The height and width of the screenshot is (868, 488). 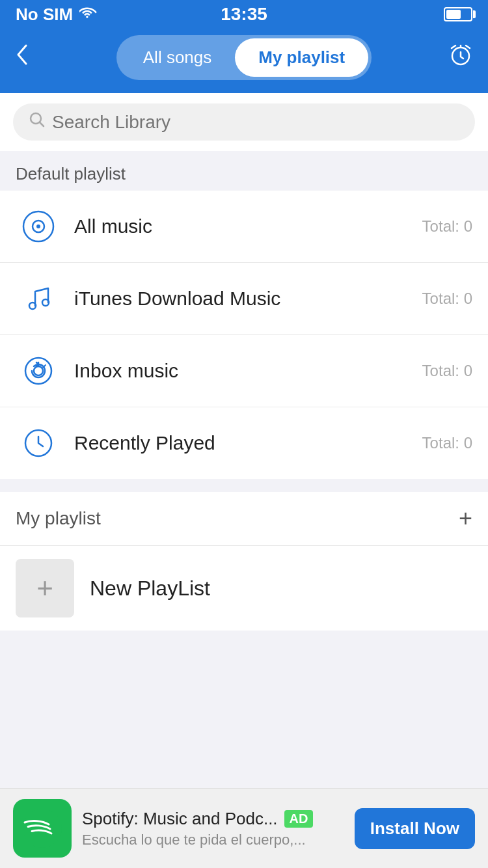 I want to click on ad-title: Spotify: Music and Podc... AD, so click(x=213, y=819).